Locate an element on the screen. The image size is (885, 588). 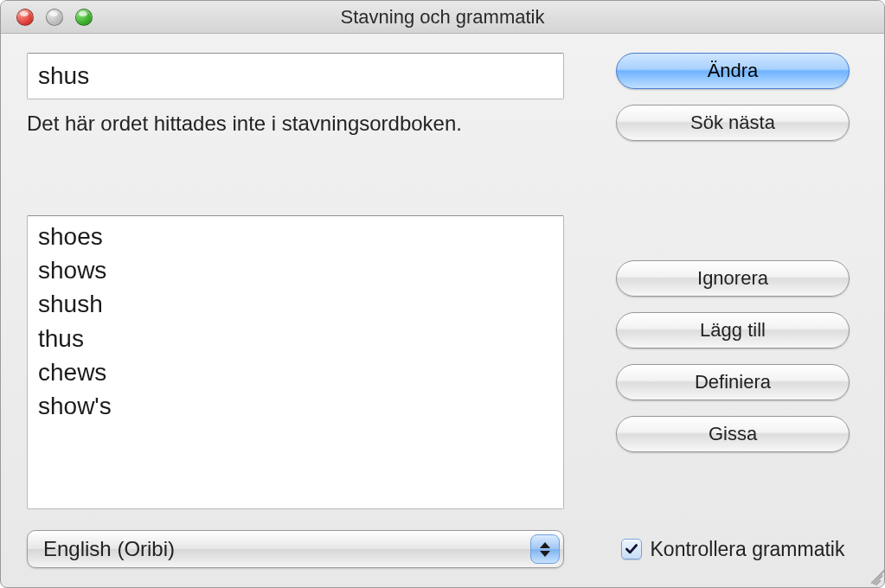
status-message: Det här ordet hittades inte i stavningso… is located at coordinates (296, 124).